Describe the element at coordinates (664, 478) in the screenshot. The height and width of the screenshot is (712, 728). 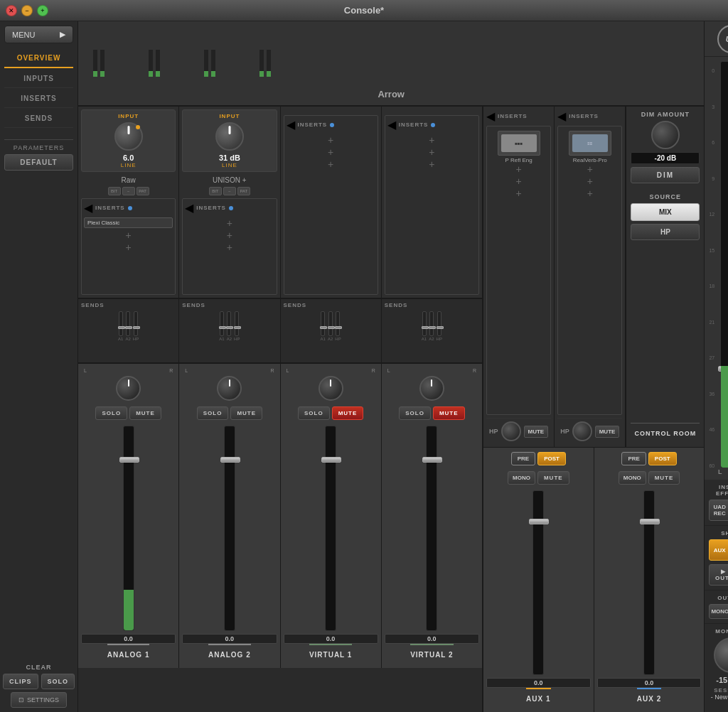
I see `mute-button-aux2: MUTE` at that location.